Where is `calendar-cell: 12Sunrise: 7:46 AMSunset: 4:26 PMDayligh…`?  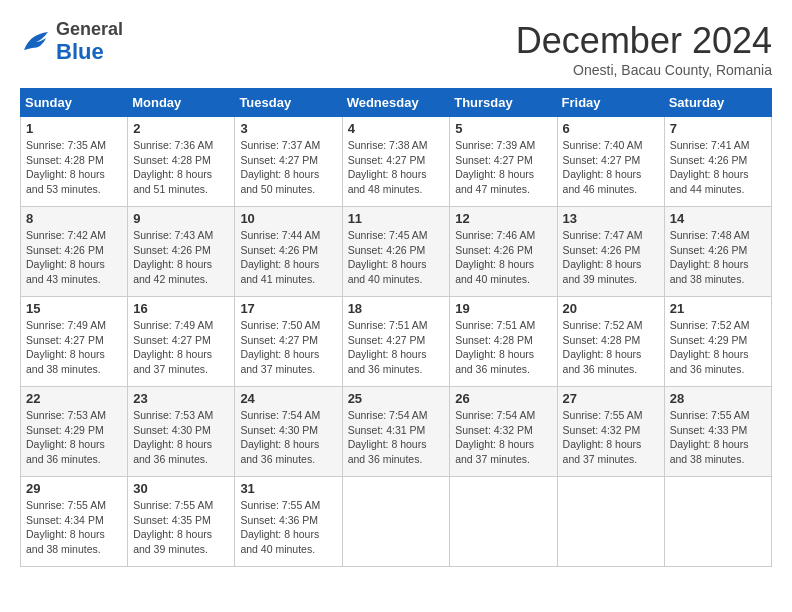 calendar-cell: 12Sunrise: 7:46 AMSunset: 4:26 PMDayligh… is located at coordinates (504, 252).